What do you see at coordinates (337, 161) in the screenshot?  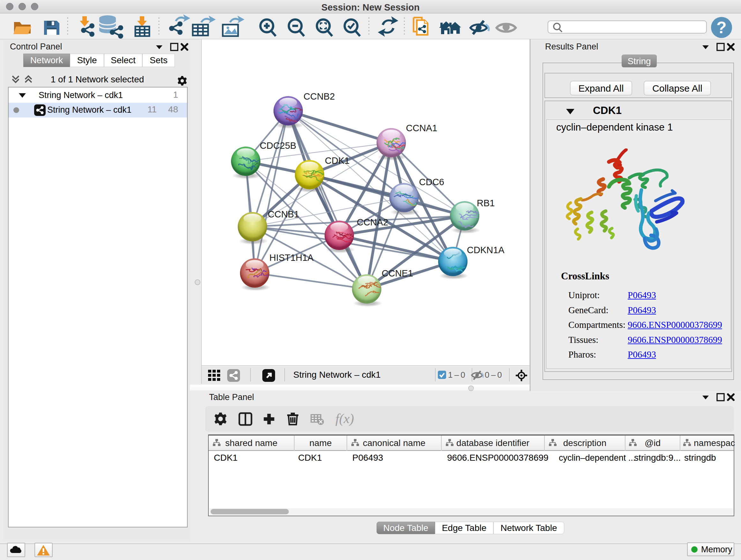 I see `svg-text: CDK1` at bounding box center [337, 161].